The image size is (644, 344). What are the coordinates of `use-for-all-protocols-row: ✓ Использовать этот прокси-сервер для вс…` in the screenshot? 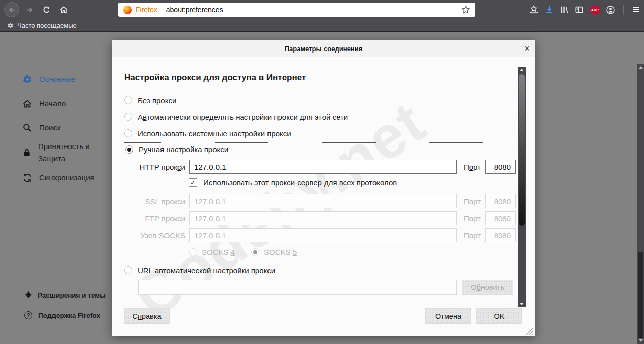 It's located at (293, 183).